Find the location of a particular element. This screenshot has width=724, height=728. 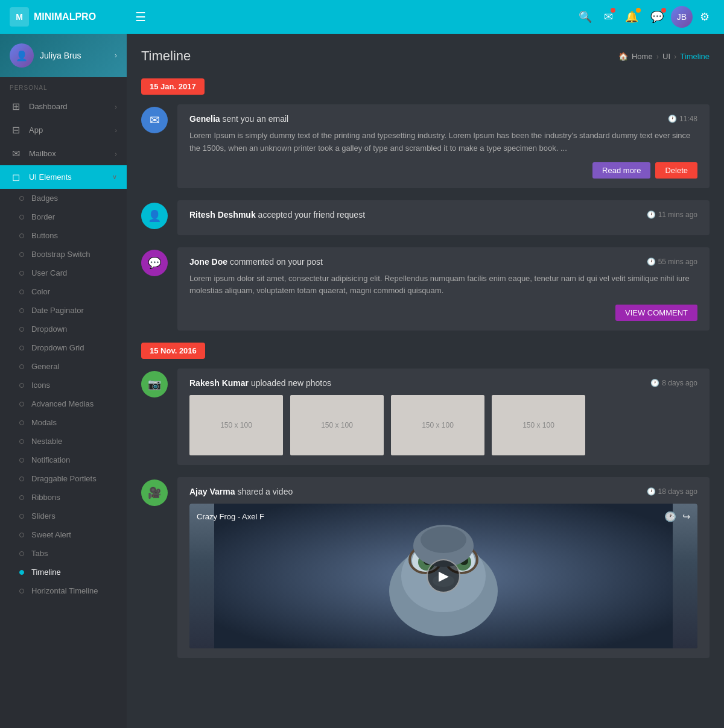

timeline-entry-friend: 👤 Ritesh Deshmuk accepted your friend re… is located at coordinates (425, 221).